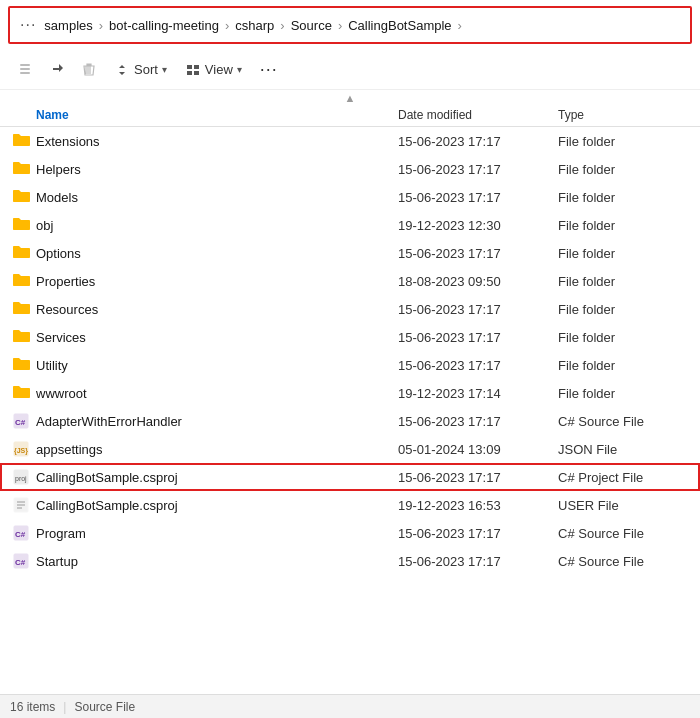 This screenshot has height=718, width=700. What do you see at coordinates (350, 337) in the screenshot?
I see `table-row: Services 15-06-2023 17:17 File folder` at bounding box center [350, 337].